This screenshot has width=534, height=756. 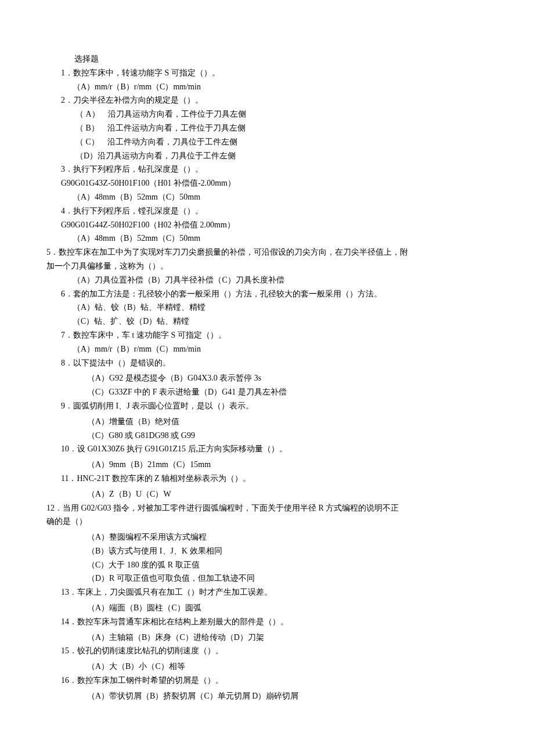 What do you see at coordinates (267, 128) in the screenshot?
I see `question-options: （ B） 沿工件运动方向看，工件位于刀具左侧` at bounding box center [267, 128].